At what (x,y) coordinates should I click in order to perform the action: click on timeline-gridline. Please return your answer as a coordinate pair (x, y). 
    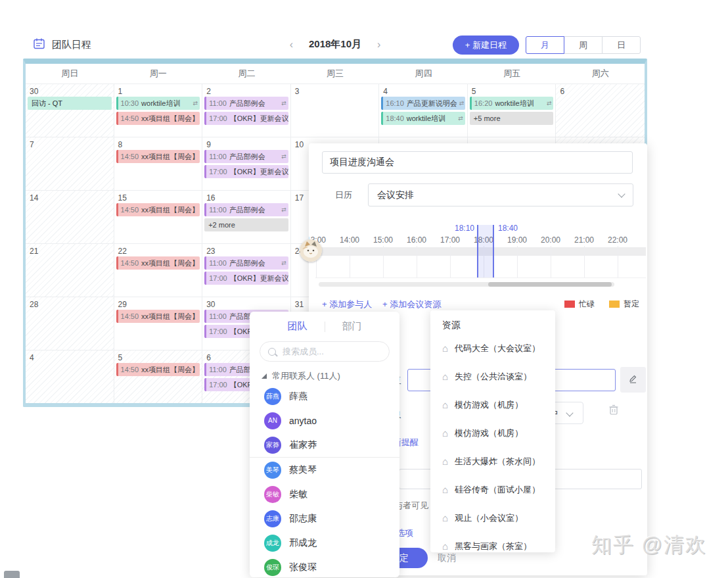
    Looking at the image, I should click on (350, 262).